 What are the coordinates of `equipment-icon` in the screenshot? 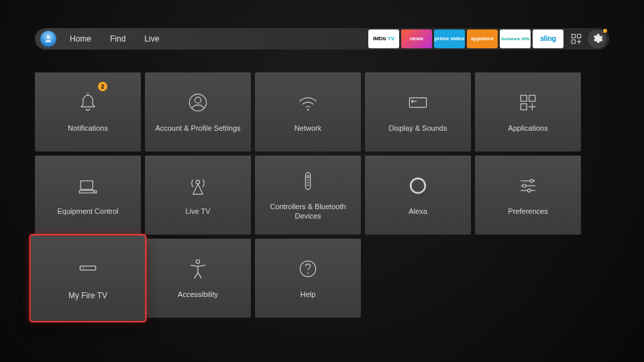 It's located at (88, 186).